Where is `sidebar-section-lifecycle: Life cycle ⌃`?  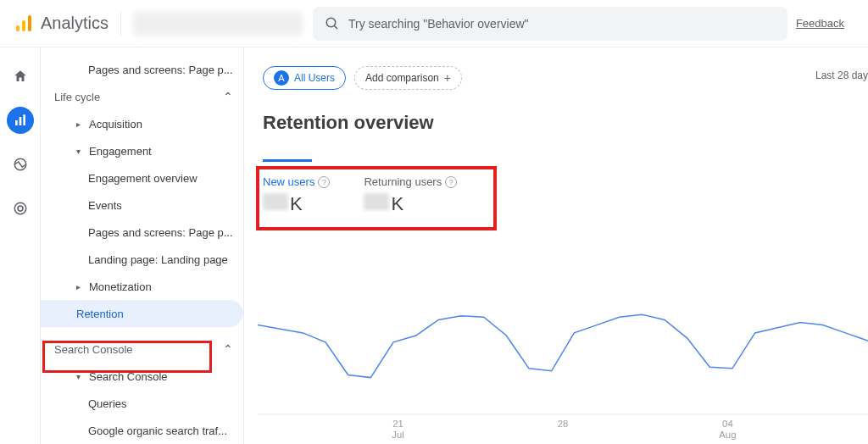 sidebar-section-lifecycle: Life cycle ⌃ is located at coordinates (142, 97).